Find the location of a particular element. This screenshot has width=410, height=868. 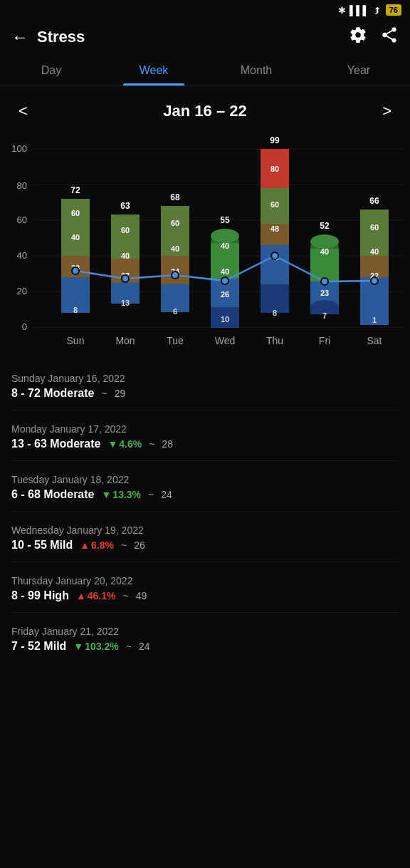

svg-text: 55 is located at coordinates (225, 220).